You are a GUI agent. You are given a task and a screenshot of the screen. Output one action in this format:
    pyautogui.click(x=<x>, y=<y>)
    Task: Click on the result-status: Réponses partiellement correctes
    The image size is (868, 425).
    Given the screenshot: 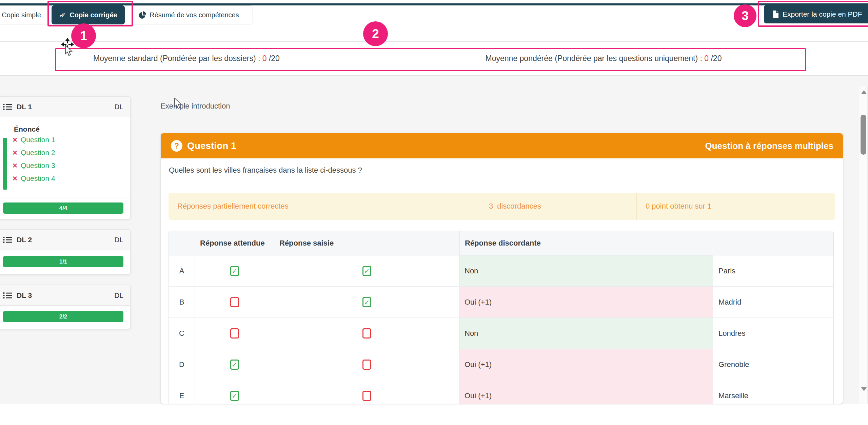 What is the action you would take?
    pyautogui.click(x=324, y=206)
    